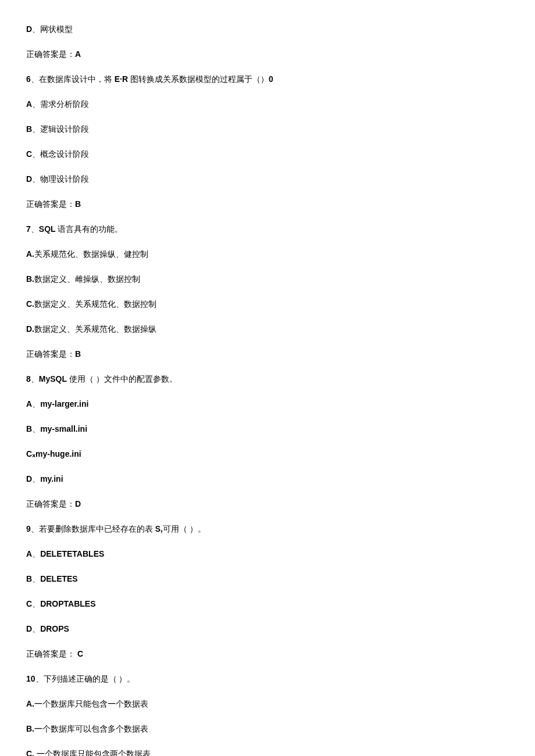  What do you see at coordinates (268, 129) in the screenshot?
I see `text-line: B、逻辑设计阶段` at bounding box center [268, 129].